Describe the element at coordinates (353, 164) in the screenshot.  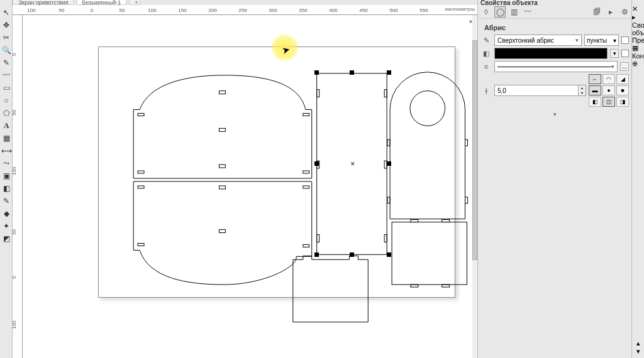
I see `selection-center-icon: ✕` at that location.